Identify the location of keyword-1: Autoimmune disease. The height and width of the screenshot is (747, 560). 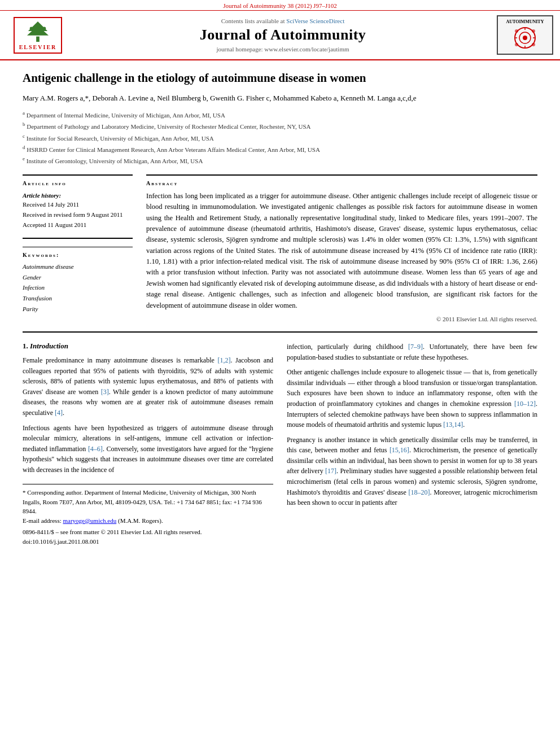
(78, 267).